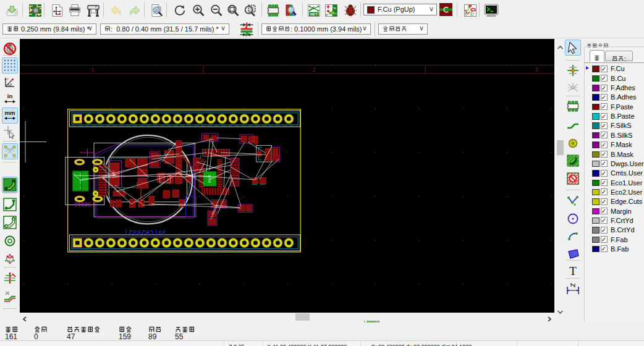 The image size is (644, 346). I want to click on svg-text: NET, so click(314, 14).